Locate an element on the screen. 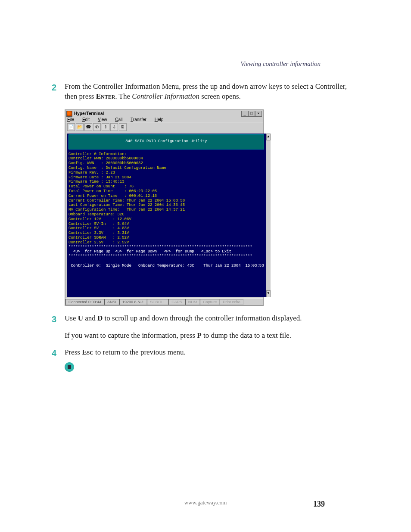  footer-url: www.gateway.com is located at coordinates (206, 503).